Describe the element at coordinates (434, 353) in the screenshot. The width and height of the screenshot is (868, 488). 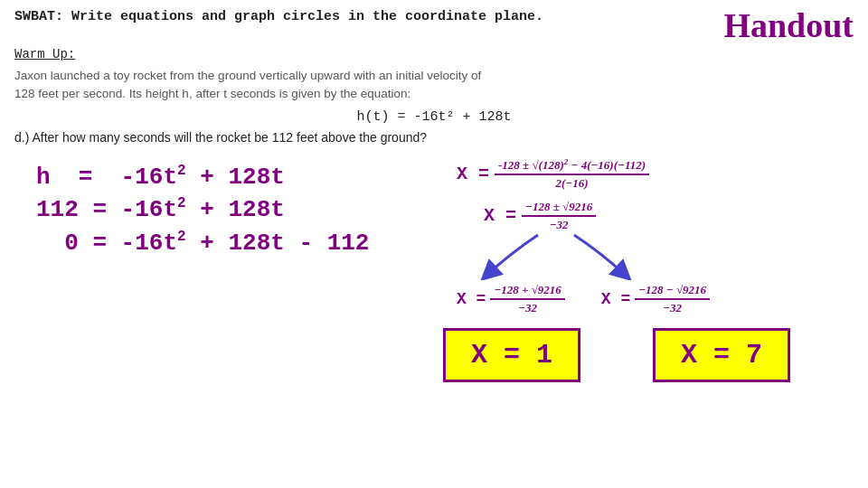
I see `answer-row: X = 1 X = 7` at that location.